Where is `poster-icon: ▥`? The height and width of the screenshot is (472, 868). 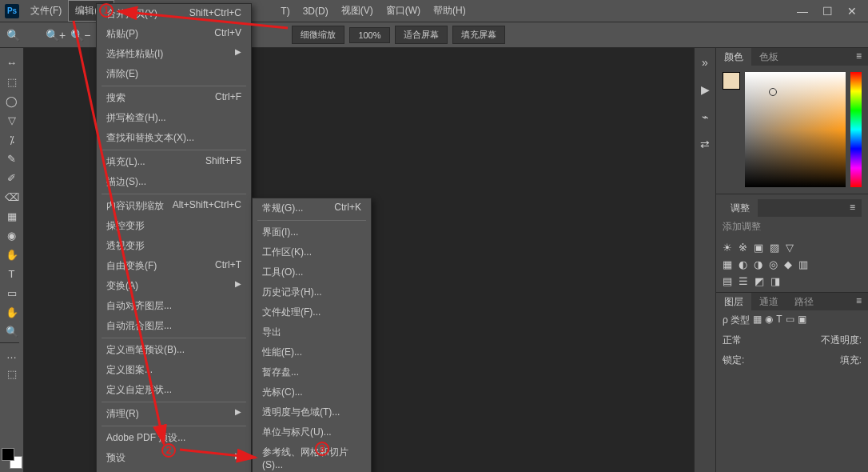 poster-icon: ▥ is located at coordinates (803, 264).